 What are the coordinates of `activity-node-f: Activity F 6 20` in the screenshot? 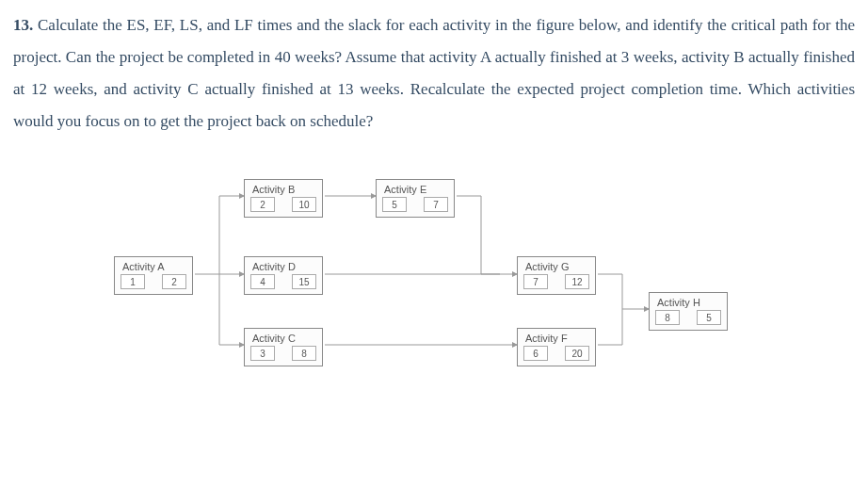 It's located at (556, 347).